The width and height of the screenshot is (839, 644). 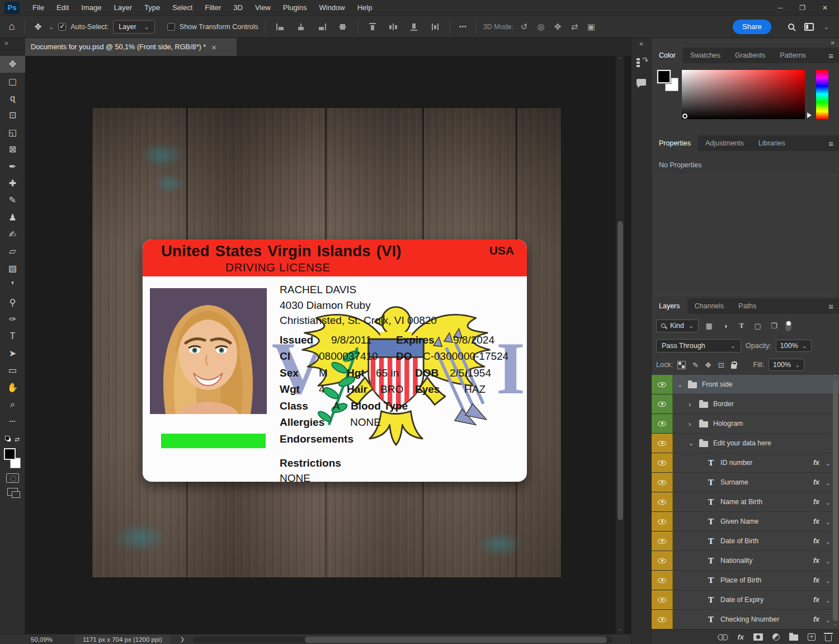 I want to click on layer-row: T Front side fx, so click(x=745, y=385).